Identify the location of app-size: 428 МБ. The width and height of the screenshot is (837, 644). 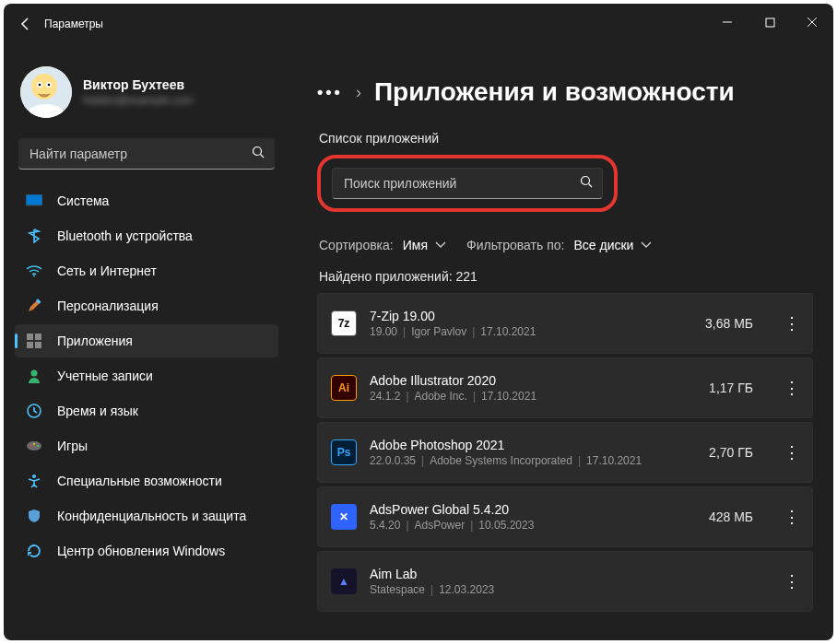
(731, 517).